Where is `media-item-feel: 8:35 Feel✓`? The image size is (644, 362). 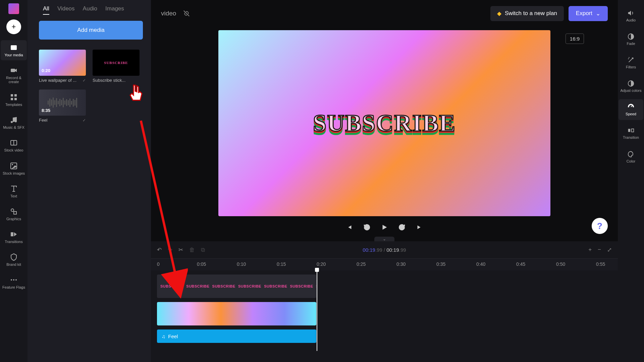 media-item-feel: 8:35 Feel✓ is located at coordinates (62, 106).